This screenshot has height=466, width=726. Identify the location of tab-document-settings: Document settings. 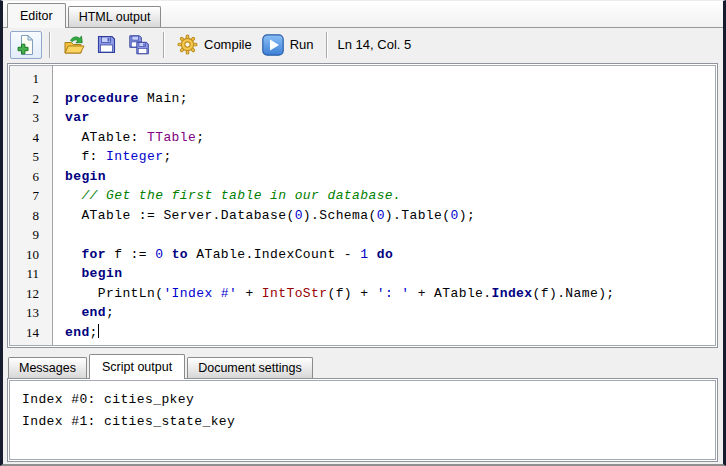
(250, 368).